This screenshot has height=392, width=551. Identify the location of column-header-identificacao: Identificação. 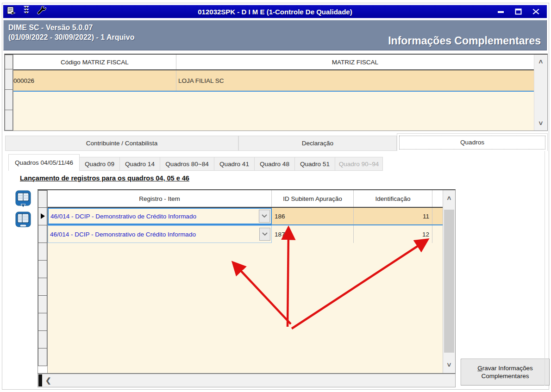
(393, 199).